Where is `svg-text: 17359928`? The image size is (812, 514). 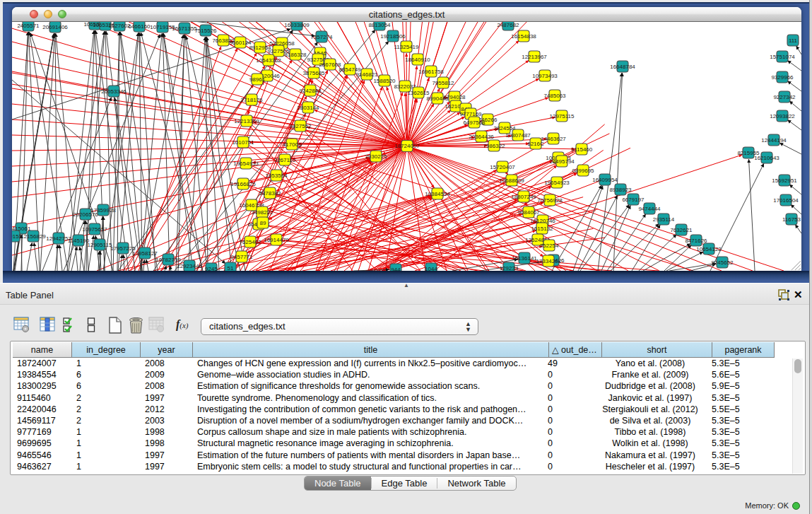
svg-text: 17359928 is located at coordinates (103, 211).